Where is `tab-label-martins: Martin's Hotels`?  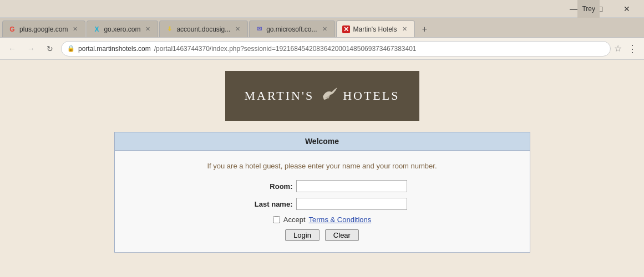
tab-label-martins: Martin's Hotels is located at coordinates (375, 29).